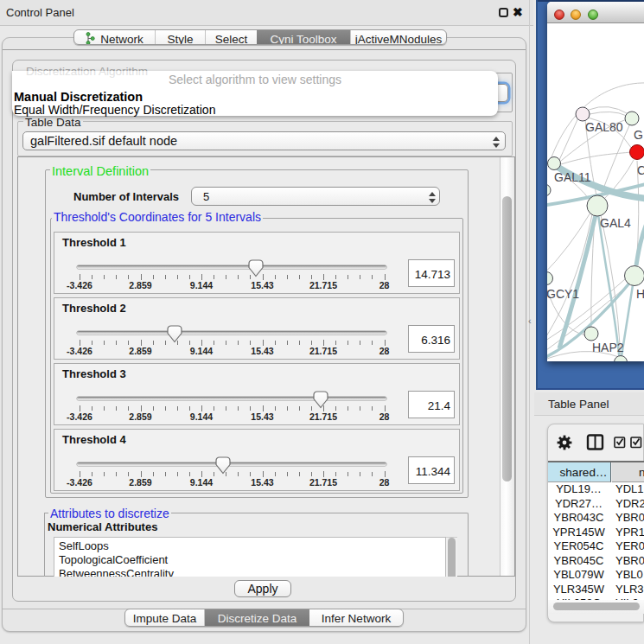 The height and width of the screenshot is (644, 644). I want to click on svg-text: C, so click(641, 170).